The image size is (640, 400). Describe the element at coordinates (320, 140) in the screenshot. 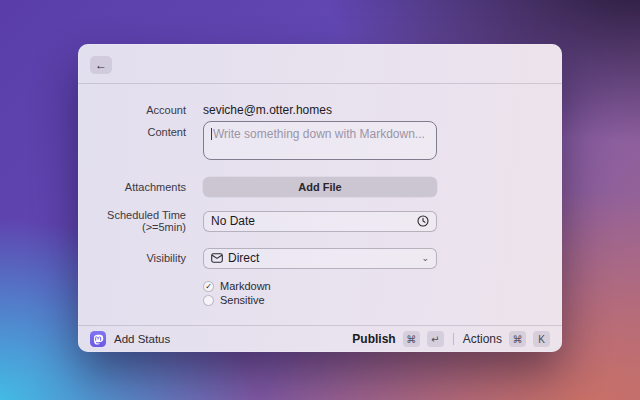

I see `content-textarea: Write something down with Markdown...` at that location.